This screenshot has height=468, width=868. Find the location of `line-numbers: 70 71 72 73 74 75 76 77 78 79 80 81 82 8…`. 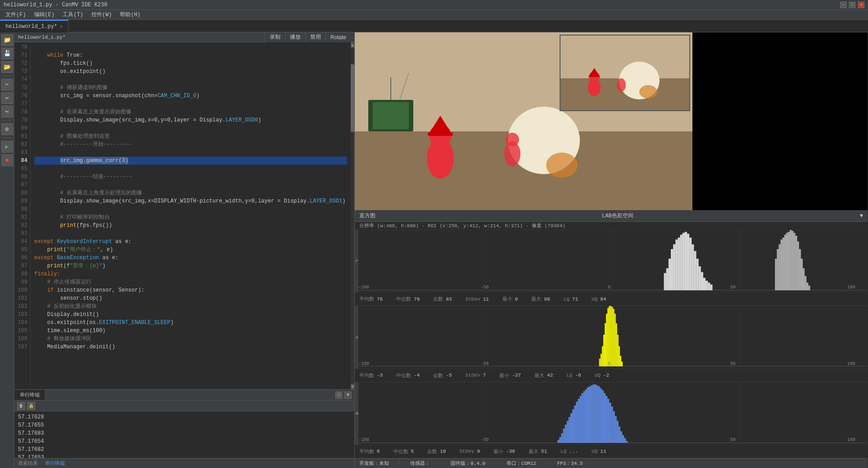

line-numbers: 70 71 72 73 74 75 76 77 78 79 80 81 82 8… is located at coordinates (23, 216).